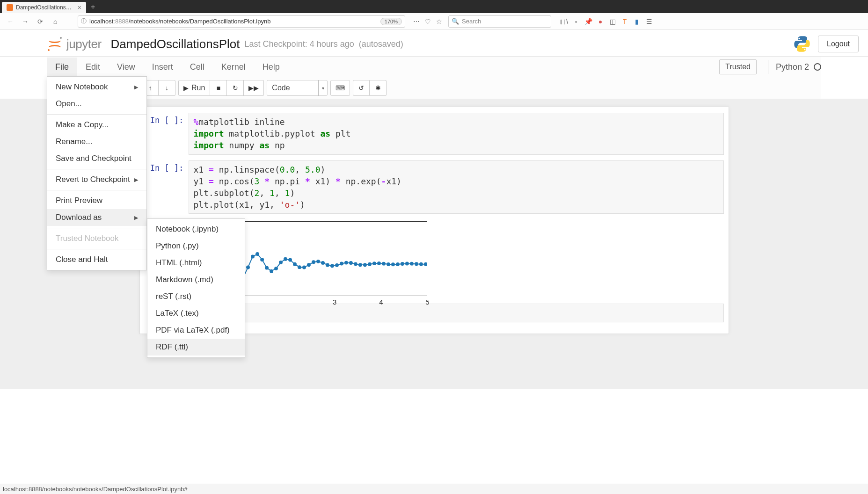  What do you see at coordinates (613, 22) in the screenshot?
I see `sidebar-icon: ◫` at bounding box center [613, 22].